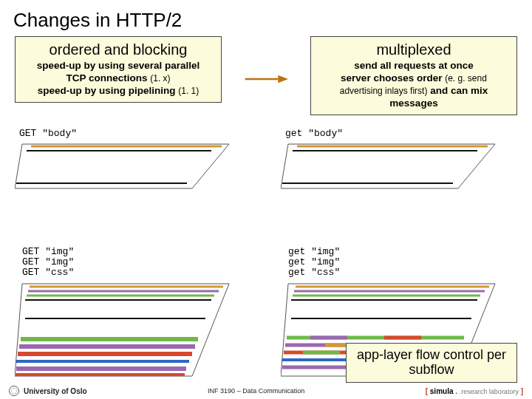 The height and width of the screenshot is (399, 532). Describe the element at coordinates (432, 355) in the screenshot. I see `callout-line1: app-layer flow control per` at that location.